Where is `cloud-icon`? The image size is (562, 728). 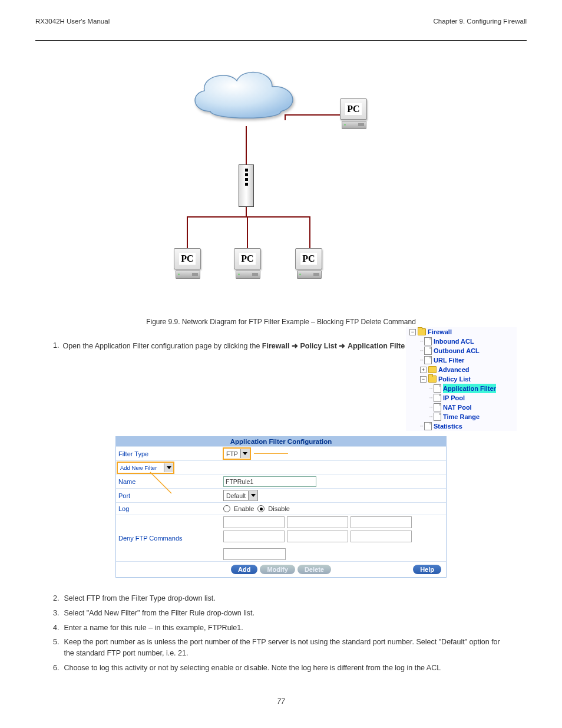 cloud-icon is located at coordinates (246, 98).